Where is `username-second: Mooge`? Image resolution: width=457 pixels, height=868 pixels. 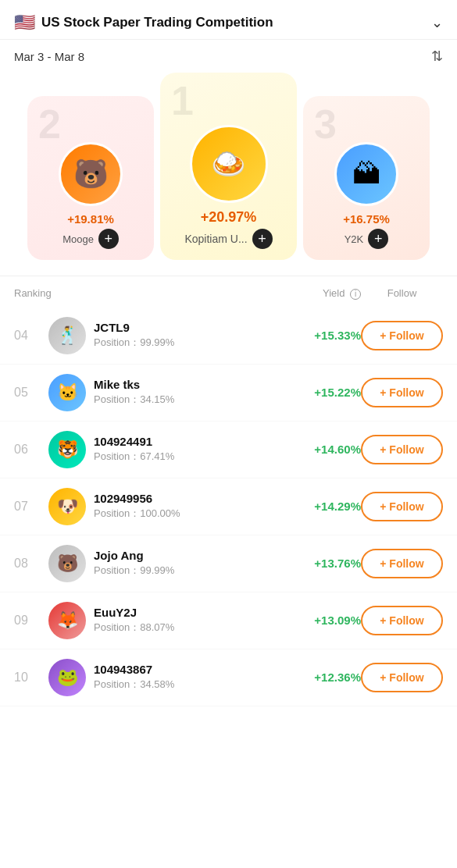
username-second: Mooge is located at coordinates (78, 239).